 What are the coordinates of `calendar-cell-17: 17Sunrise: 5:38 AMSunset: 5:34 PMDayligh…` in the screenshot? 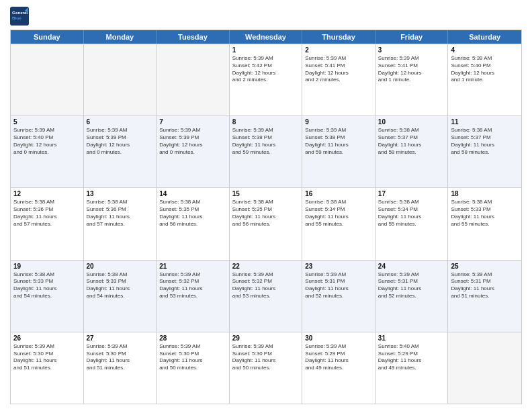 It's located at (412, 224).